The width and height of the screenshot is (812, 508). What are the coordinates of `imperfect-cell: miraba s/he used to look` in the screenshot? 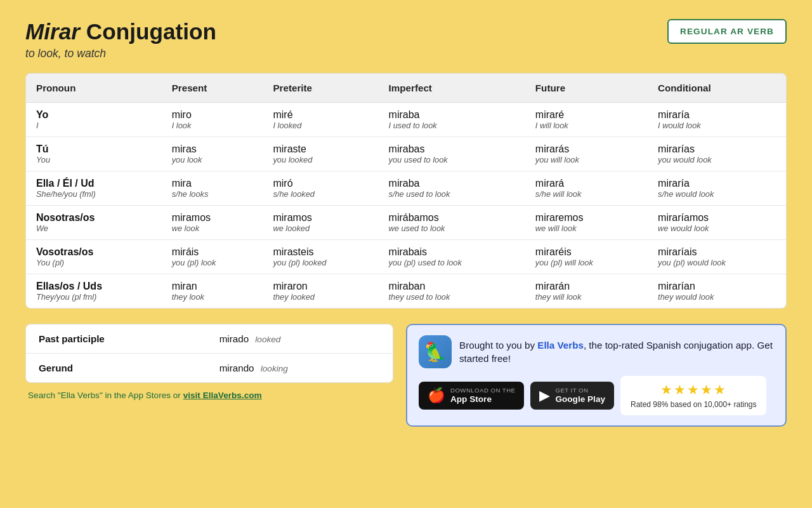 It's located at (452, 189).